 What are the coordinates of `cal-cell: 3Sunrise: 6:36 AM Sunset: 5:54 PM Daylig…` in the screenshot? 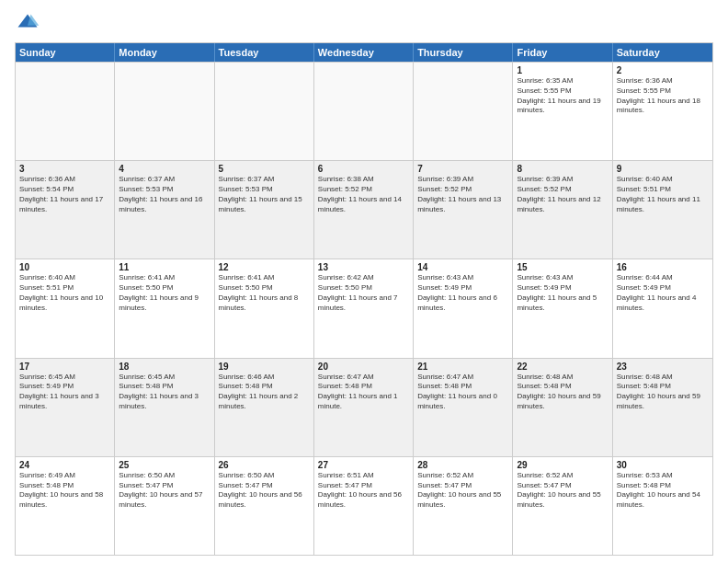 It's located at (65, 210).